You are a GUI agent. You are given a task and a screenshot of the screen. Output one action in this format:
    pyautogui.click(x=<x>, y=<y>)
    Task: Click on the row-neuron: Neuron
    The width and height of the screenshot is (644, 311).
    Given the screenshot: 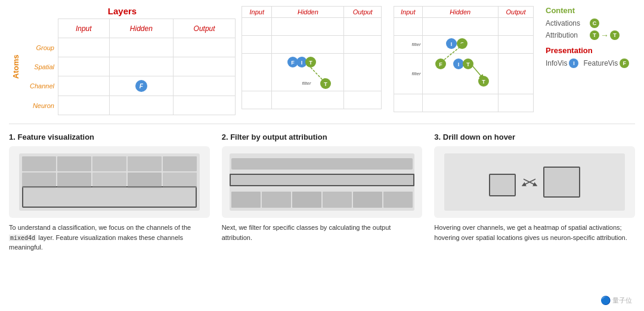 What is the action you would take?
    pyautogui.click(x=42, y=106)
    